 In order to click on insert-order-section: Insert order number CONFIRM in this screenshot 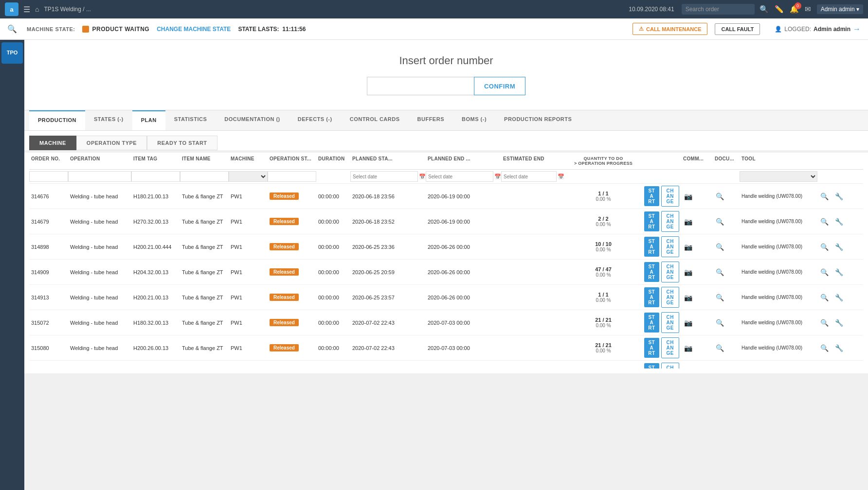, I will do `click(446, 75)`.